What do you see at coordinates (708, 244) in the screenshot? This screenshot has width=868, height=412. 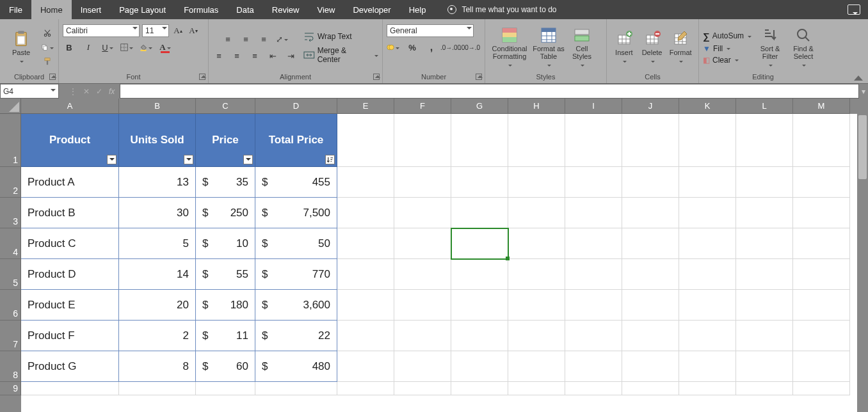 I see `cell-K4` at bounding box center [708, 244].